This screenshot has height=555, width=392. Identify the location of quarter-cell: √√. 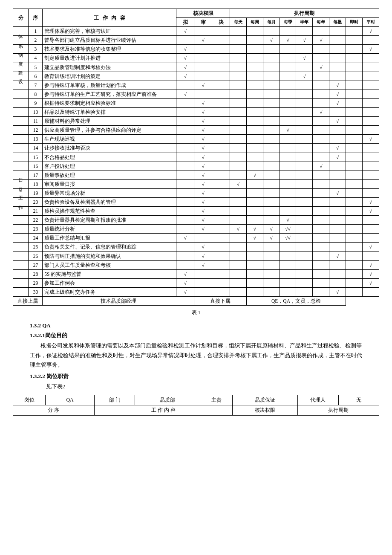
(288, 238).